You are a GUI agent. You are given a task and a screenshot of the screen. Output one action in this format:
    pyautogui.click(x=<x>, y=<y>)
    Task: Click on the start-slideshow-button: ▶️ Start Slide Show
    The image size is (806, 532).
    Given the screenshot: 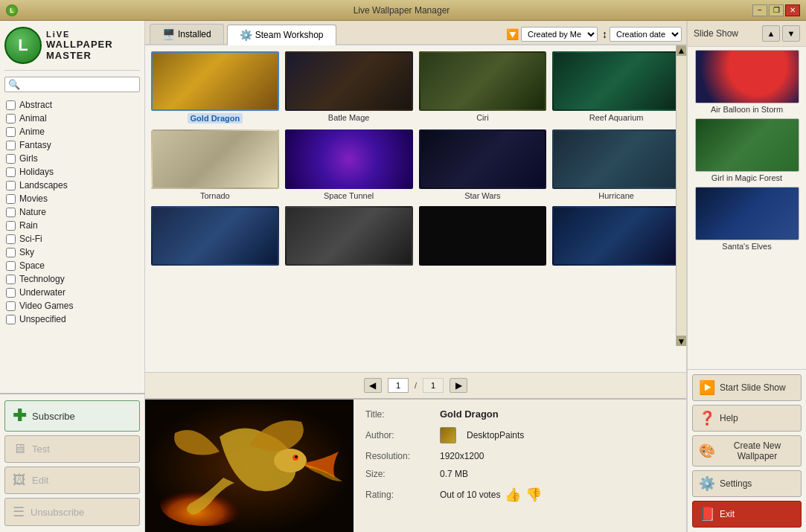 What is the action you would take?
    pyautogui.click(x=747, y=388)
    